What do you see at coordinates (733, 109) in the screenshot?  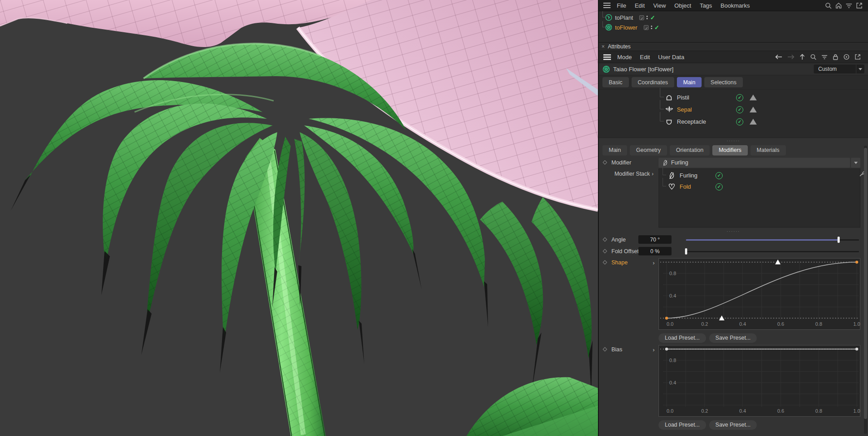 I see `component-row-sepal: Sepal ✓` at bounding box center [733, 109].